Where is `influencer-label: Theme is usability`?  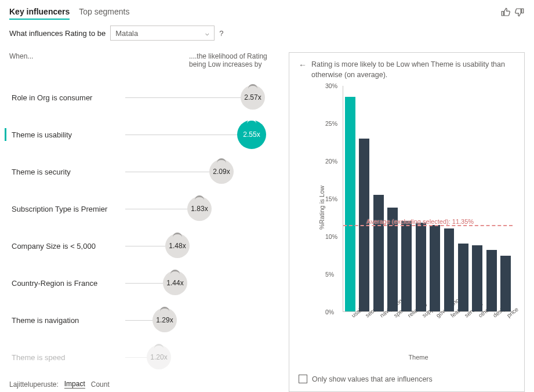 influencer-label: Theme is usability is located at coordinates (41, 135).